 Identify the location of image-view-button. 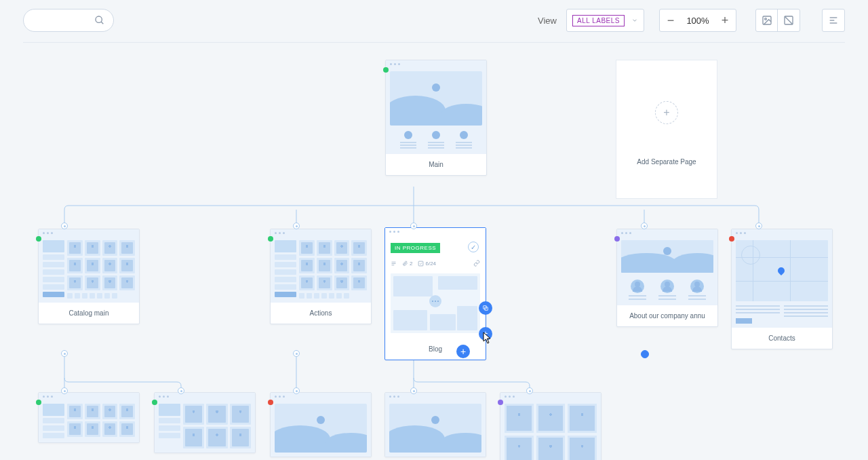
(767, 20).